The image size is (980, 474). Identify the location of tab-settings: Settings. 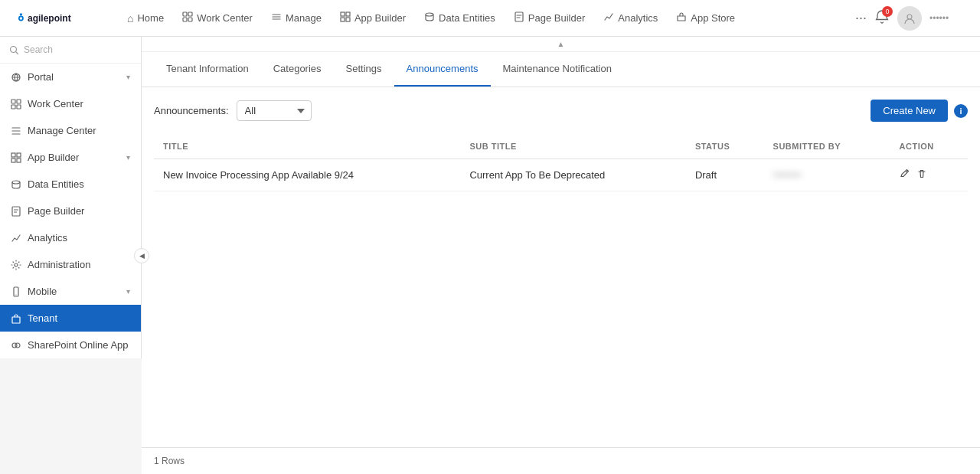
(364, 69).